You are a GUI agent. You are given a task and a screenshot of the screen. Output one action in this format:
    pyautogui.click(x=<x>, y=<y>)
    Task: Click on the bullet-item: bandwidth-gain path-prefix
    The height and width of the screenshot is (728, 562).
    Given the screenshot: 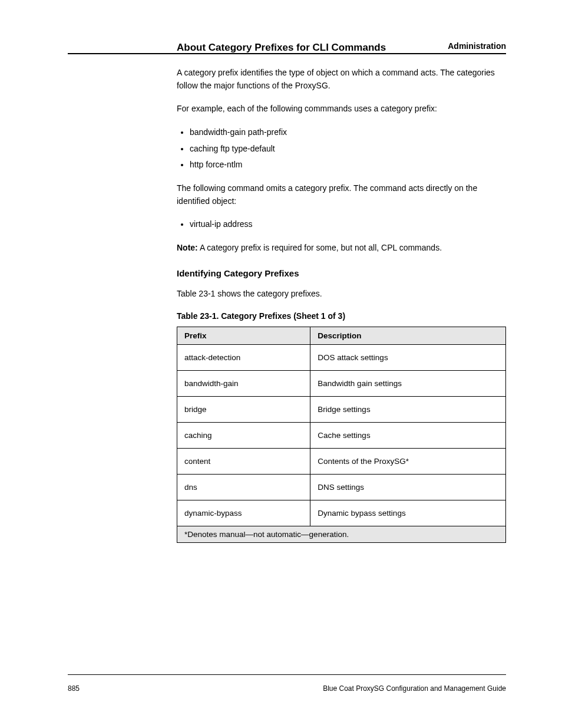 What is the action you would take?
    pyautogui.click(x=348, y=133)
    